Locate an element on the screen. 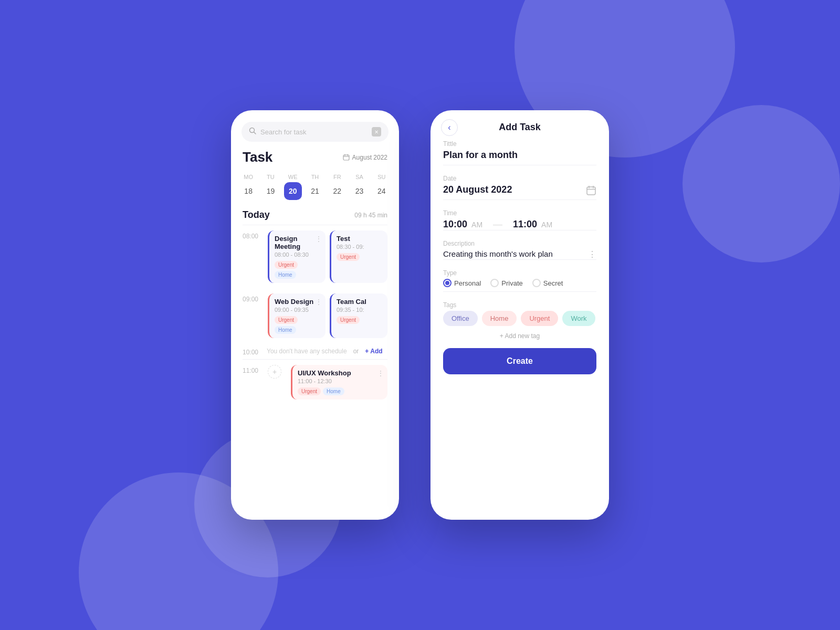  add-button: + Add is located at coordinates (374, 351).